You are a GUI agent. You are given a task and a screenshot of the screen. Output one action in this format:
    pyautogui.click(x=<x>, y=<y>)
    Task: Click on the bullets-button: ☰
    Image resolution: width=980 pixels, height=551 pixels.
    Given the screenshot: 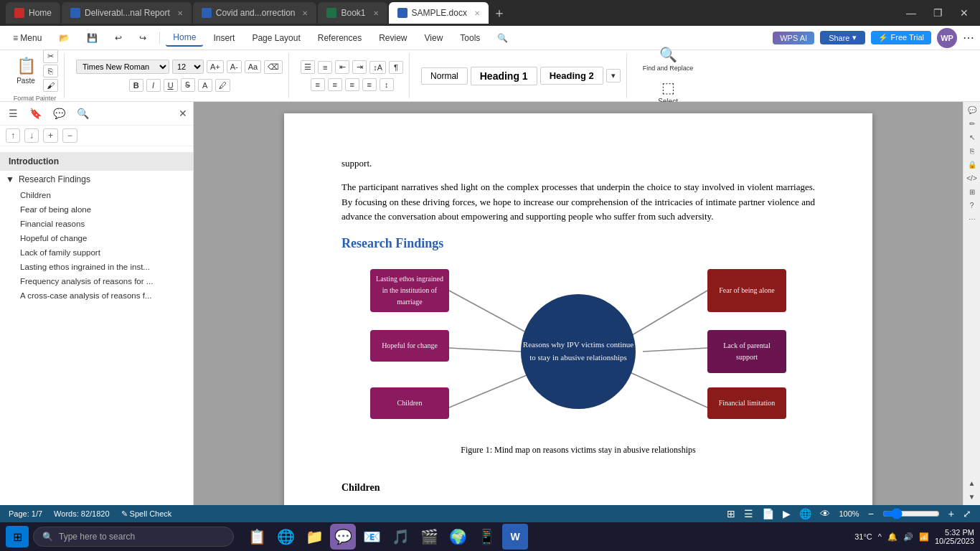 What is the action you would take?
    pyautogui.click(x=308, y=67)
    